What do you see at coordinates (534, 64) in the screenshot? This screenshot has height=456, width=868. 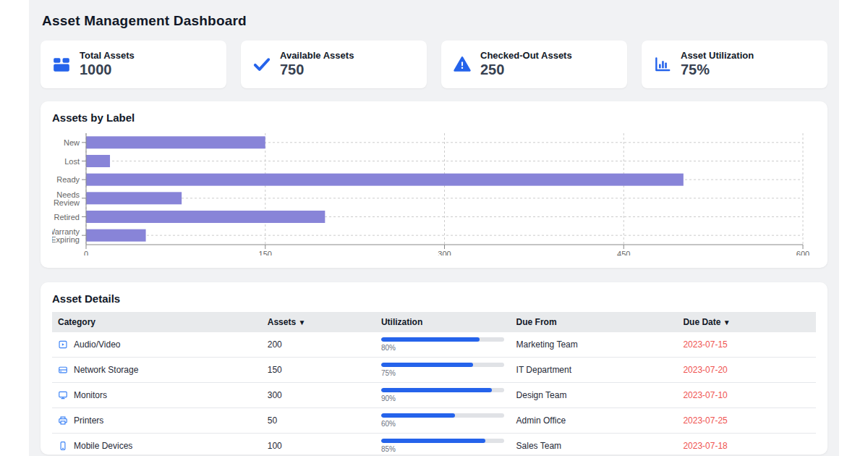 I see `stat-card-checked-out-assets: Checked-Out Assets 250` at bounding box center [534, 64].